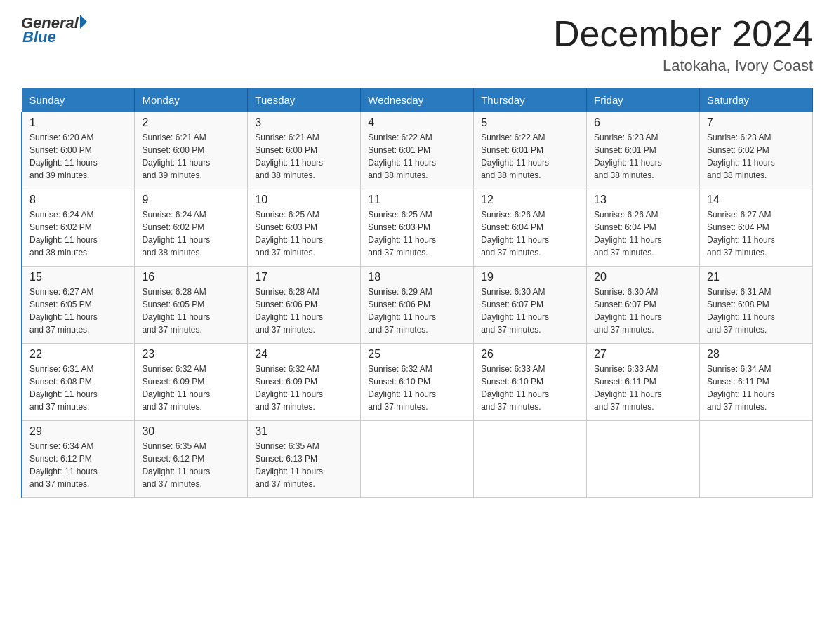  What do you see at coordinates (417, 228) in the screenshot?
I see `table-row: 11 Sunrise: 6:25 AMSunset: 6:03 PMDaylig…` at bounding box center [417, 228].